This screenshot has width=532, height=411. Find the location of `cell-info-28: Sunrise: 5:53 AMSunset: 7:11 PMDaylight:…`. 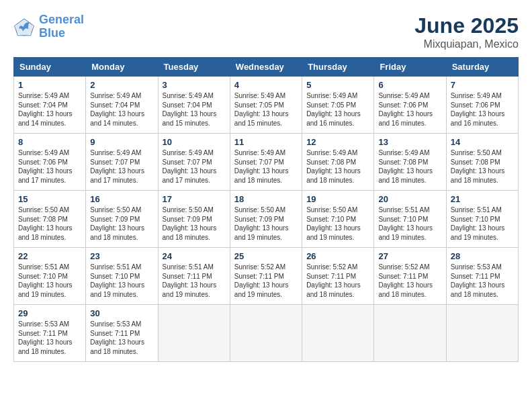

cell-info-28: Sunrise: 5:53 AMSunset: 7:11 PMDaylight:… is located at coordinates (478, 281).